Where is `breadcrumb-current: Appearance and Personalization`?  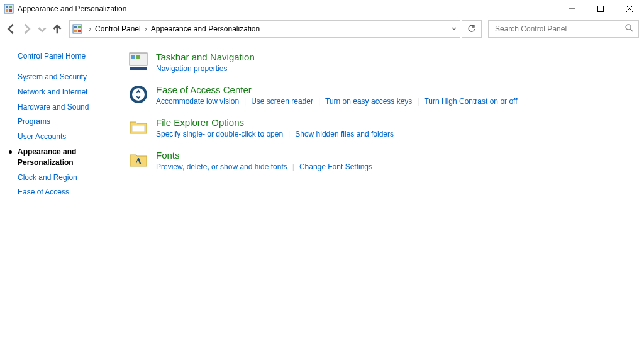
breadcrumb-current: Appearance and Personalization is located at coordinates (205, 29).